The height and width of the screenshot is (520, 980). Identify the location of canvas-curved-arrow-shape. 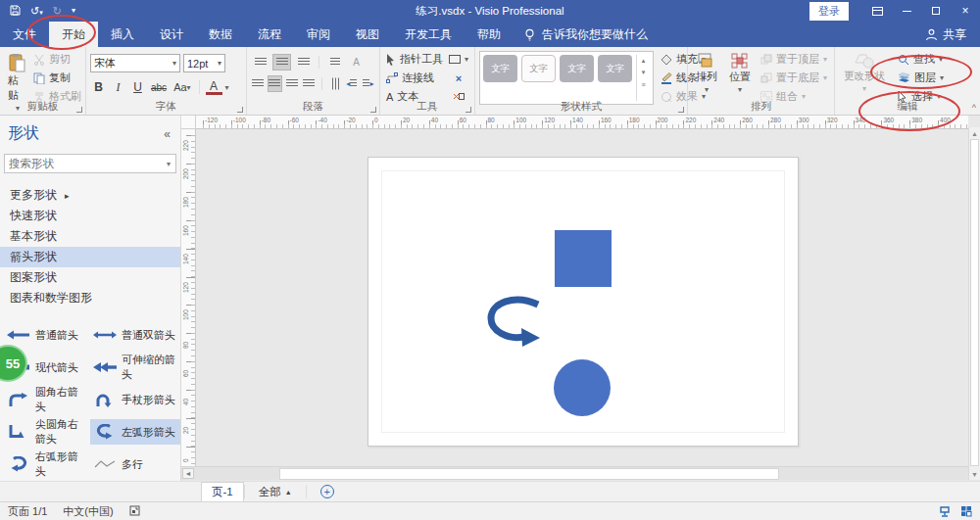
(514, 321).